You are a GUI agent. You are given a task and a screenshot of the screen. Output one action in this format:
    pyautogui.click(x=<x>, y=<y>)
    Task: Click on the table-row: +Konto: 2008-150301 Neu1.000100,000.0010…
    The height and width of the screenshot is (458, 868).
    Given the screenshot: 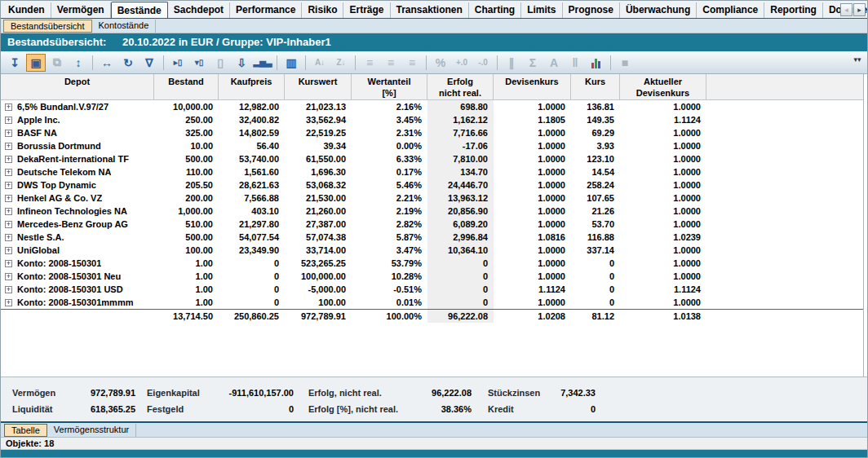 What is the action you would take?
    pyautogui.click(x=432, y=276)
    